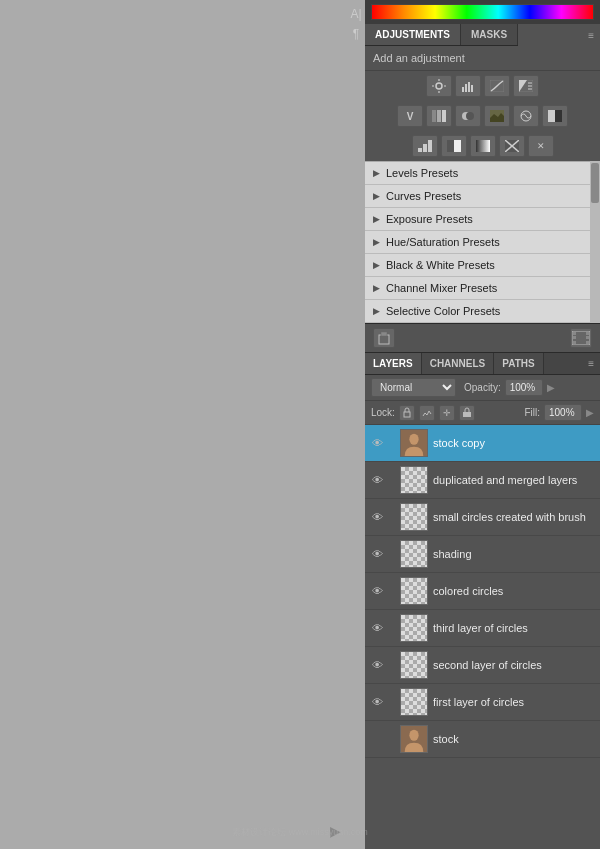 Image resolution: width=600 pixels, height=849 pixels. I want to click on layer-item-third-circles: 👁 third layer of circles, so click(482, 628).